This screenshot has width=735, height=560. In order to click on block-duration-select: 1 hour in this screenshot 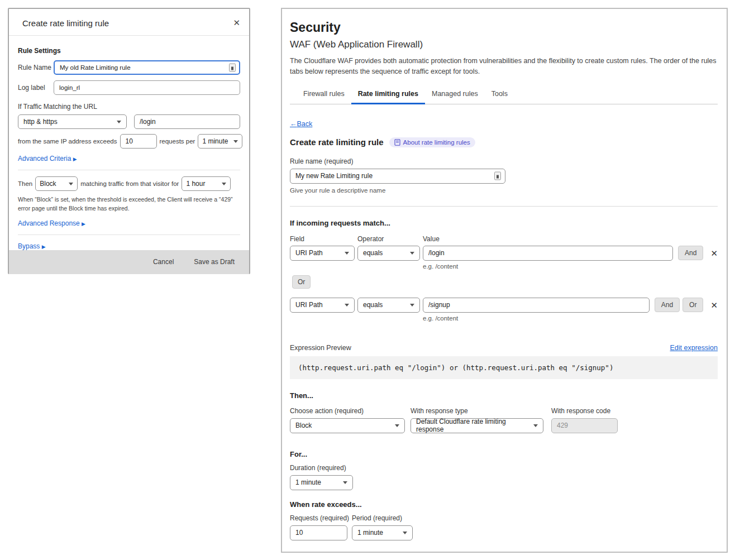, I will do `click(206, 184)`.